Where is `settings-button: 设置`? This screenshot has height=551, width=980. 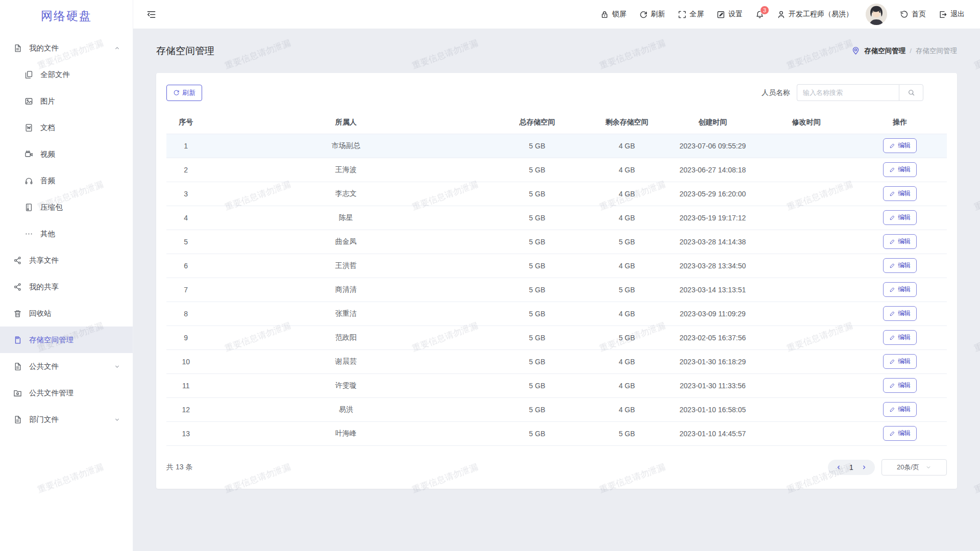 settings-button: 设置 is located at coordinates (730, 14).